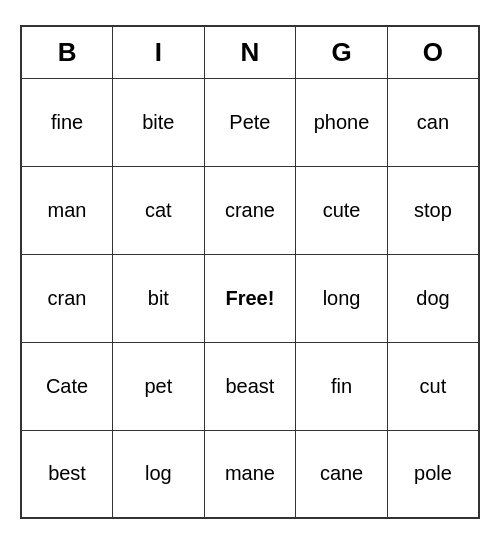 This screenshot has width=500, height=544. What do you see at coordinates (159, 474) in the screenshot?
I see `bingo-cell-4-1: log` at bounding box center [159, 474].